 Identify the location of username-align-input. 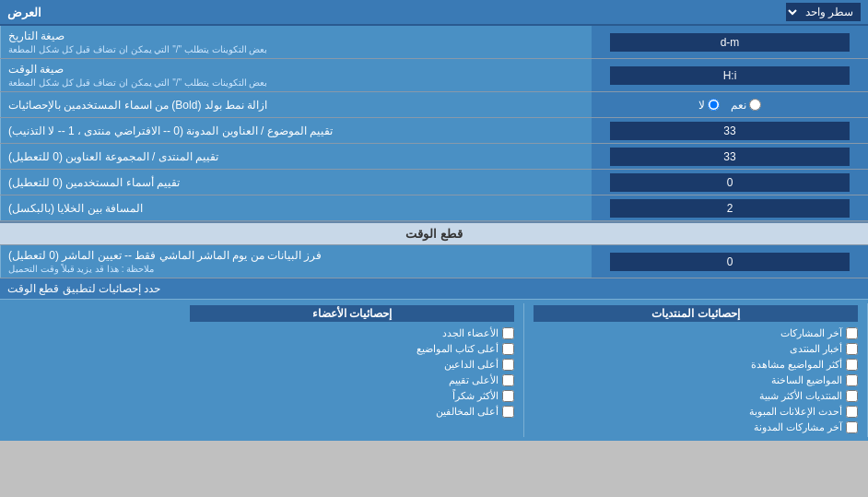
(730, 183).